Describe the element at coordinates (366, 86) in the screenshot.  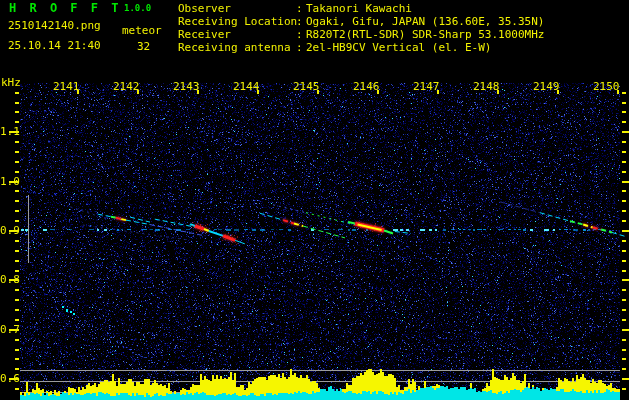
I see `time-tick-label: 2146` at that location.